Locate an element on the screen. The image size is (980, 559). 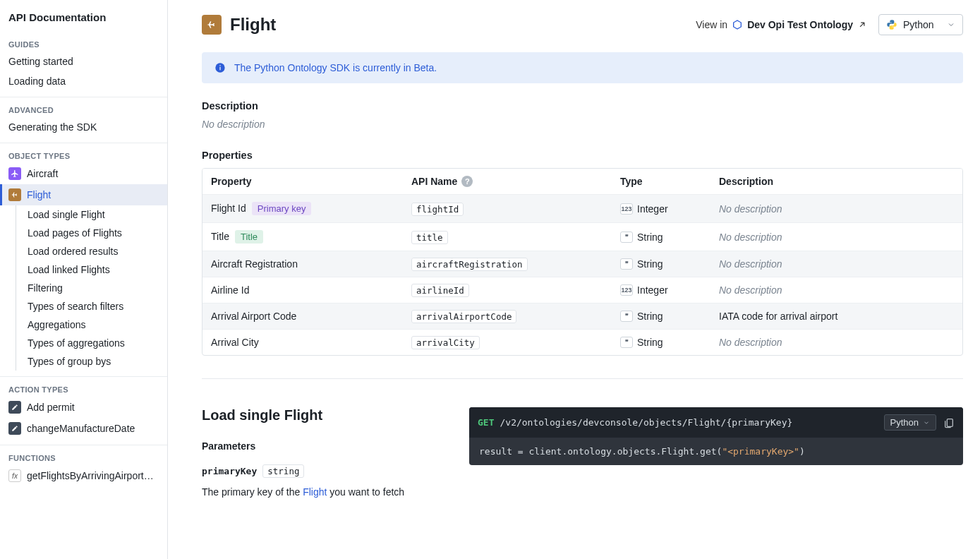
page-title: Flight is located at coordinates (253, 25).